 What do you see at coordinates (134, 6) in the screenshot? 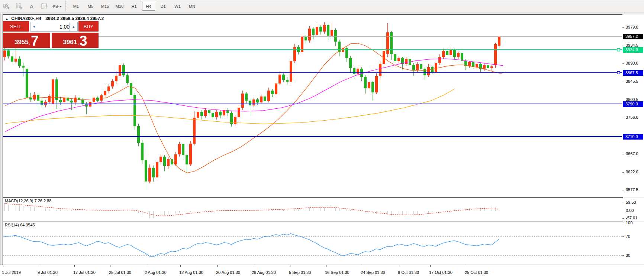
I see `timeframe-button-h1: H1` at bounding box center [134, 6].